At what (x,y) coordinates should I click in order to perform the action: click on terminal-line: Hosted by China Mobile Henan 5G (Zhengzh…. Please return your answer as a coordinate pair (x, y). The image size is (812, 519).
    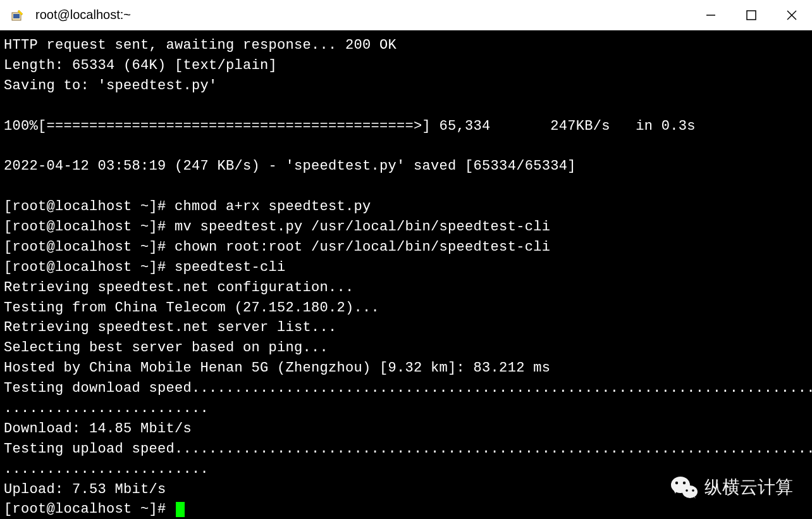
    Looking at the image, I should click on (277, 368).